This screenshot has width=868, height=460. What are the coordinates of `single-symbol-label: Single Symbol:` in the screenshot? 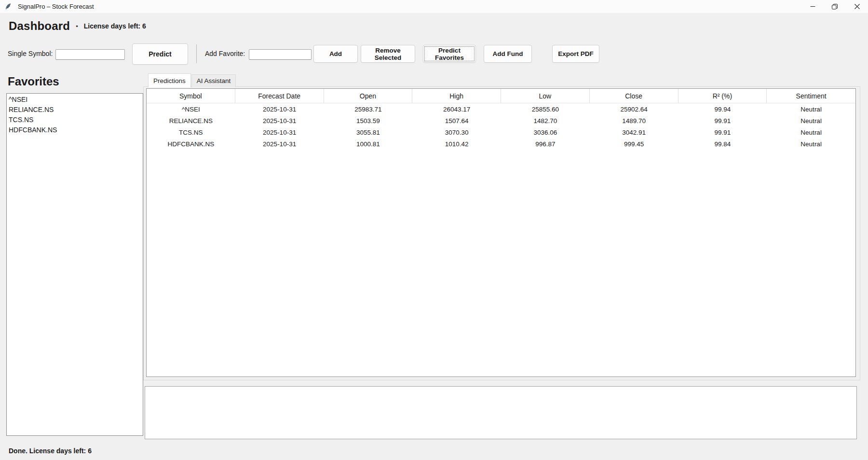 It's located at (30, 54).